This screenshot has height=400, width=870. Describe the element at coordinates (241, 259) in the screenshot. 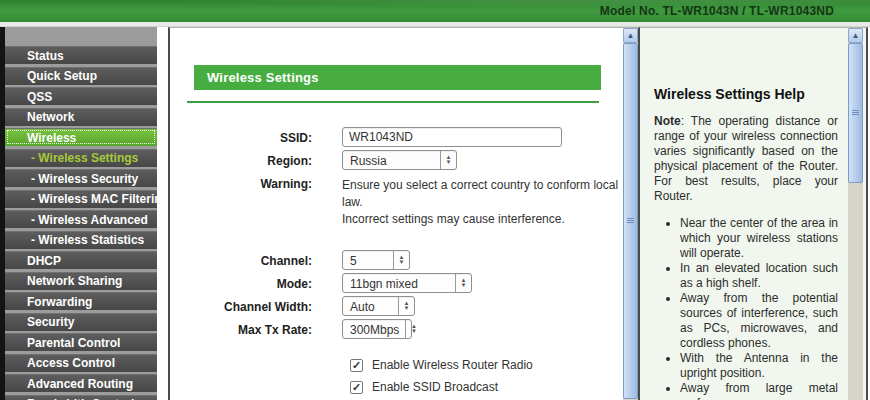

I see `channel-label: Channel:` at that location.